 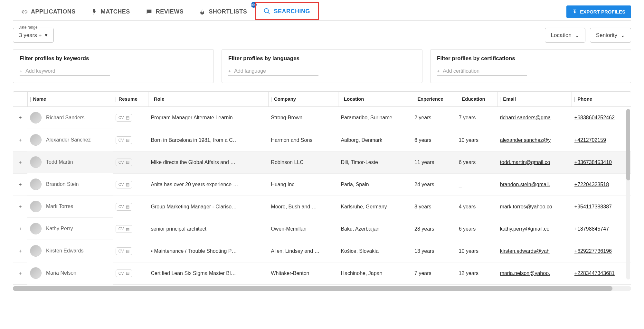 I want to click on tab-reviews: REVIEWS, so click(x=165, y=12).